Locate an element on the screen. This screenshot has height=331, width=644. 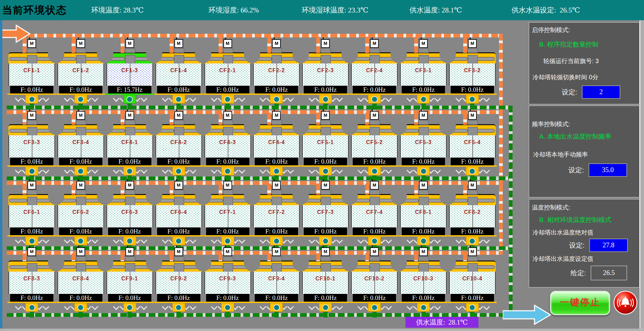
cooling-tower-CF6-3: MCF6-3F: 0.0Hz is located at coordinates (130, 221).